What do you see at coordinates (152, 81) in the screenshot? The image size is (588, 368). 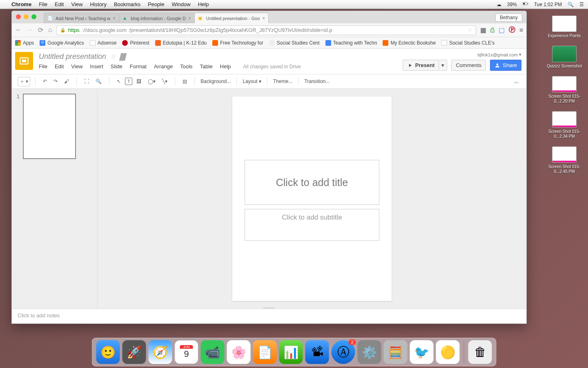 I see `shape-tool: ◯▾` at bounding box center [152, 81].